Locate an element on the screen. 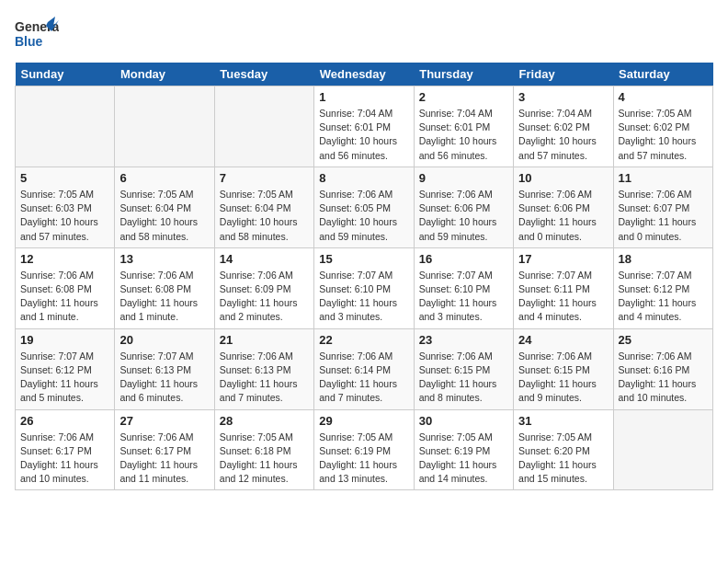  date-number: 23 is located at coordinates (463, 340).